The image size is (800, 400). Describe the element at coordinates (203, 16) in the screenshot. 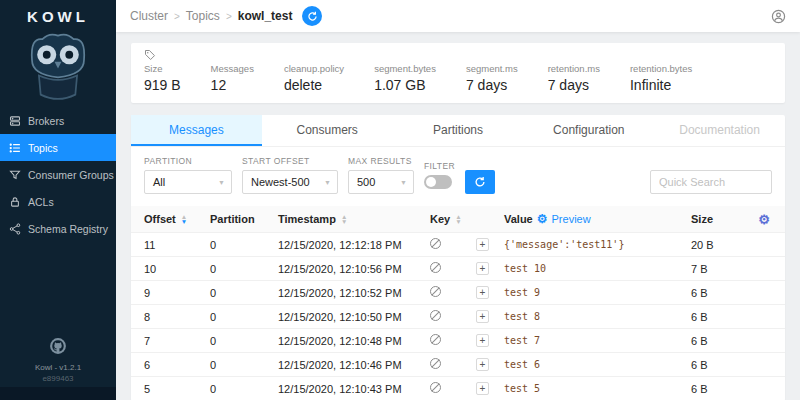

I see `breadcrumb-topics: Topics` at that location.